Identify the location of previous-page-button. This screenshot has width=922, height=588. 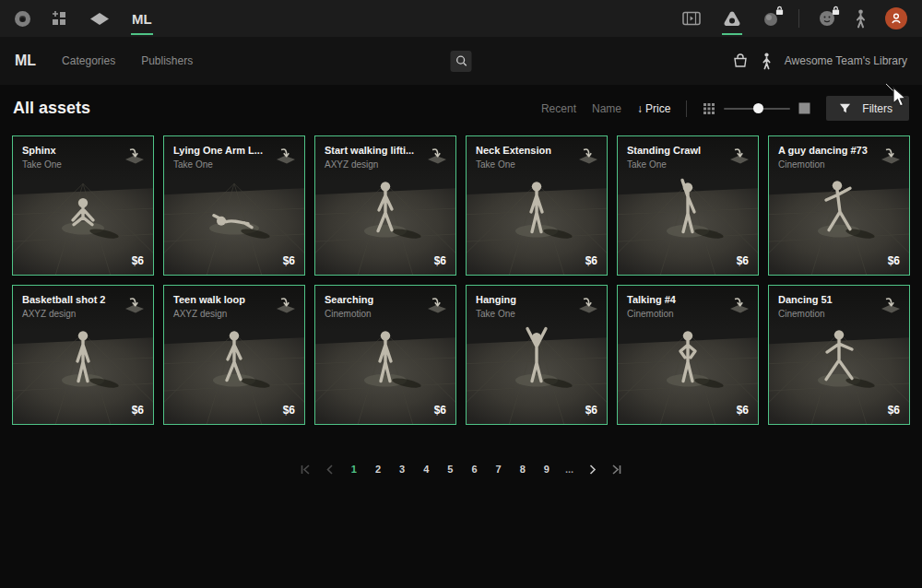
(330, 470).